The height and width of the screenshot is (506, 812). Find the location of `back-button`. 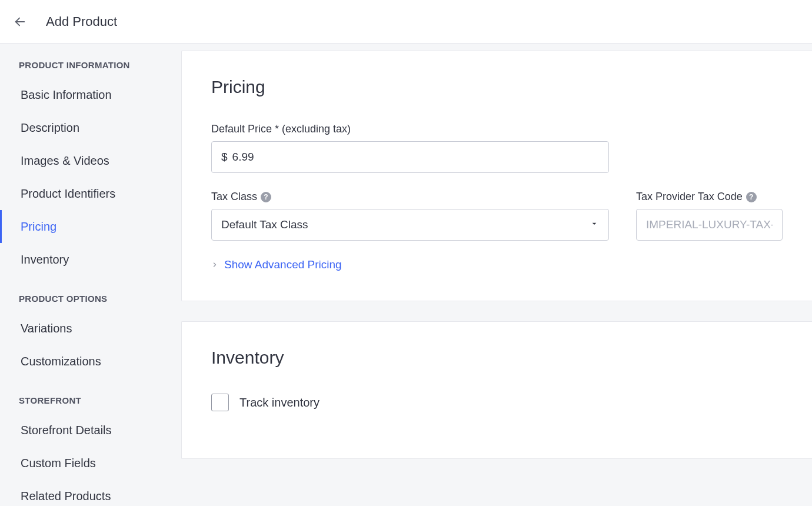

back-button is located at coordinates (20, 22).